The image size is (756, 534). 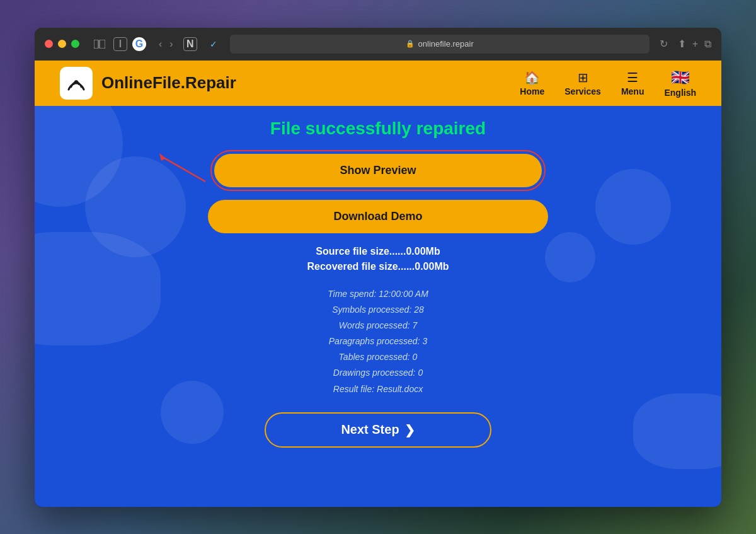 I want to click on paragraphs-processed: Paragraphs processed: 3, so click(x=378, y=342).